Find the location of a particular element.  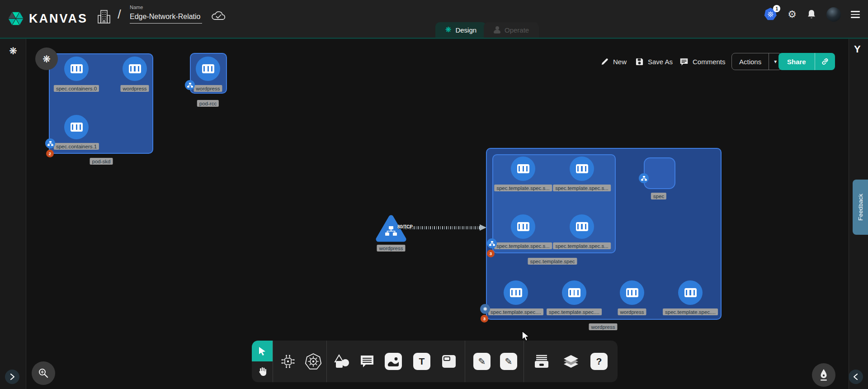

cursor-arrow-icon is located at coordinates (262, 351).